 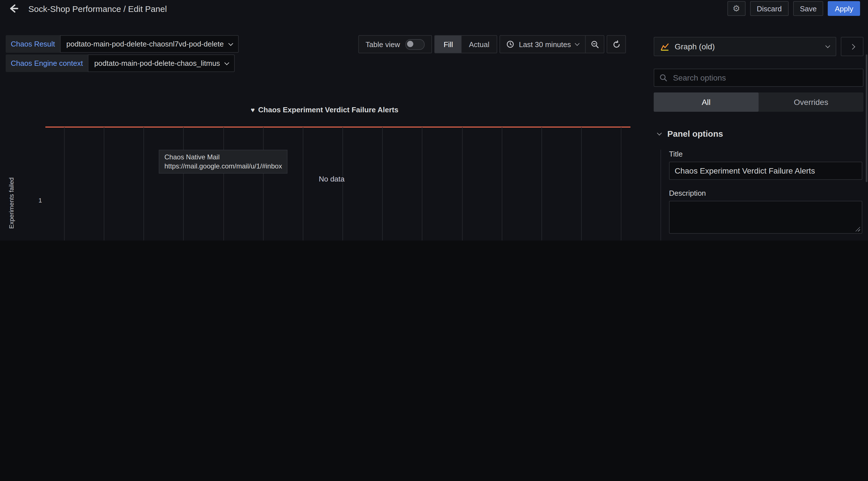 What do you see at coordinates (13, 8) in the screenshot?
I see `back-arrow-icon` at bounding box center [13, 8].